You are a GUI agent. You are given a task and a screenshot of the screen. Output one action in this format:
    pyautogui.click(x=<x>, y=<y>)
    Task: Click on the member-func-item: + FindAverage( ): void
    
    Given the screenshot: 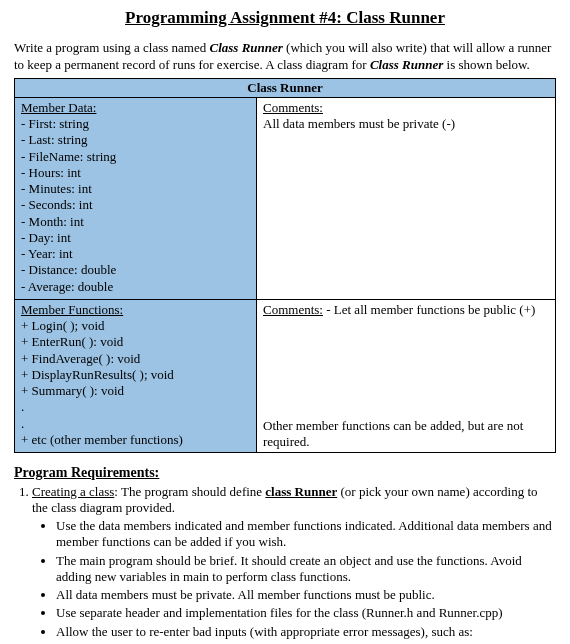 What is the action you would take?
    pyautogui.click(x=136, y=359)
    